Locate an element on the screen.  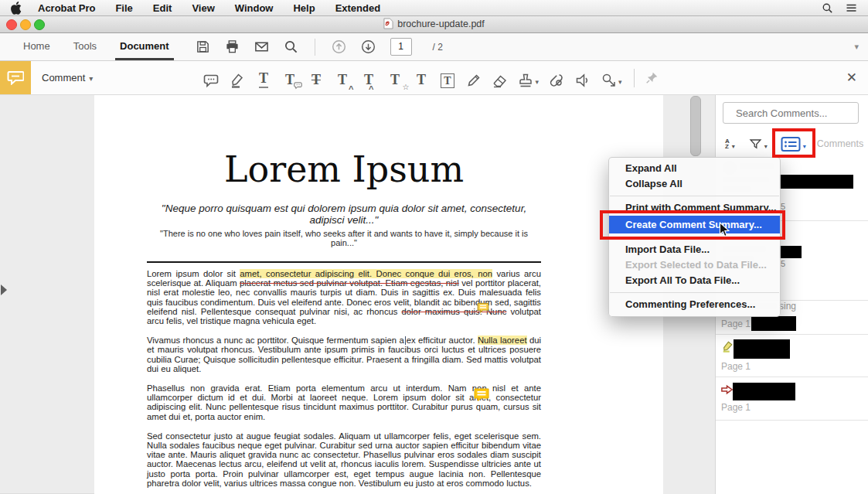
navigation-pane-expand-arrow is located at coordinates (4, 290).